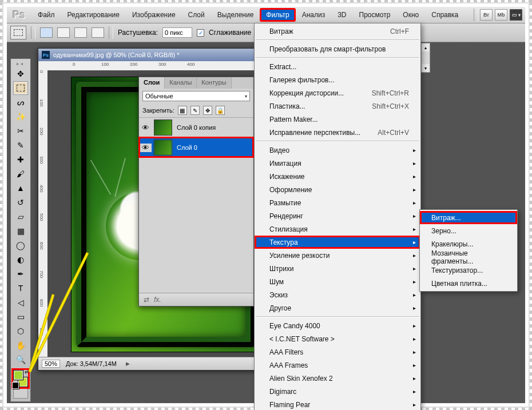 The width and height of the screenshot is (532, 410). Describe the element at coordinates (338, 365) in the screenshot. I see `menu-item: AAA Frames` at that location.